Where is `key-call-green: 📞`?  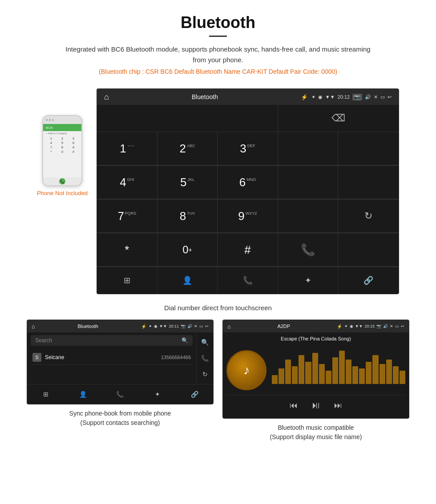
key-call-green: 📞 is located at coordinates (308, 250).